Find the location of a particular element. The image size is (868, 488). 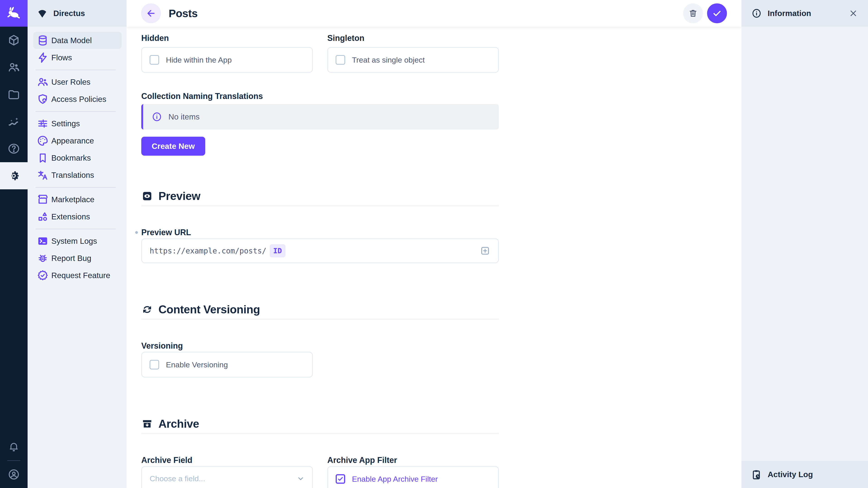

section-title: Archive is located at coordinates (179, 424).